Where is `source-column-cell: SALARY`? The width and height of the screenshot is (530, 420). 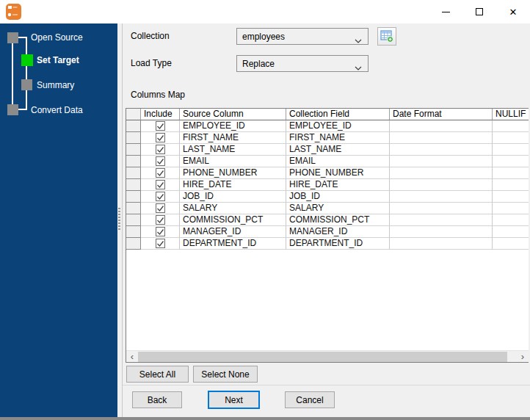 source-column-cell: SALARY is located at coordinates (233, 209).